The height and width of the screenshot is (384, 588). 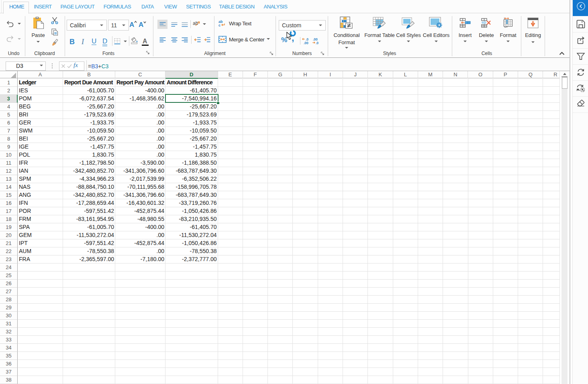 What do you see at coordinates (317, 43) in the screenshot?
I see `svg-text: .0` at bounding box center [317, 43].